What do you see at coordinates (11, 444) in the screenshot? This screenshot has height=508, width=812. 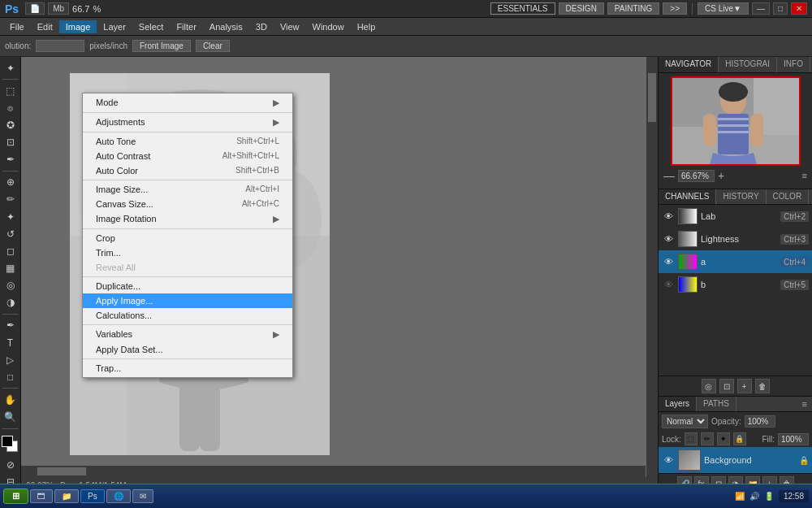 I see `color-swatches` at bounding box center [11, 444].